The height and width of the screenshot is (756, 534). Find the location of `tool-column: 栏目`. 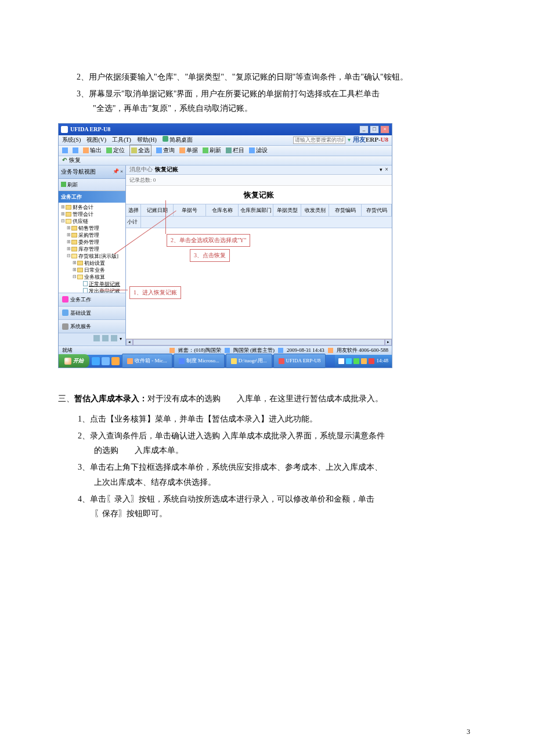

tool-column: 栏目 is located at coordinates (235, 150).